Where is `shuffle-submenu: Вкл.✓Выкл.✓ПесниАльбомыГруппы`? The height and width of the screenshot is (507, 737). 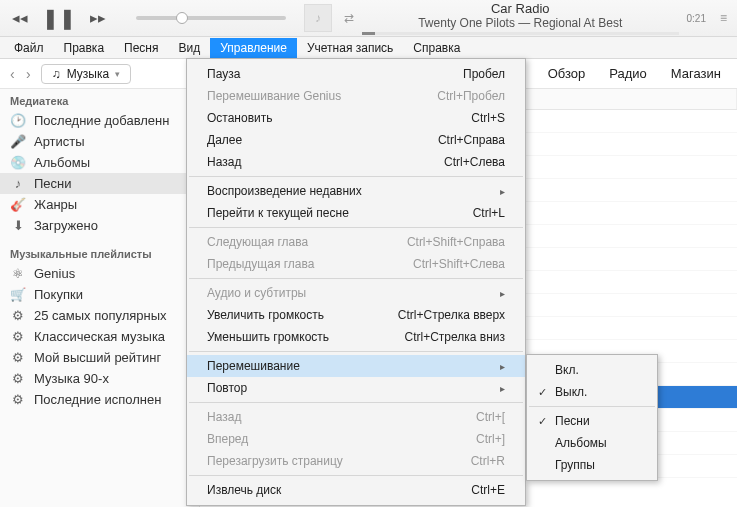
shuffle-submenu: Вкл.✓Выкл.✓ПесниАльбомыГруппы is located at coordinates (592, 418).